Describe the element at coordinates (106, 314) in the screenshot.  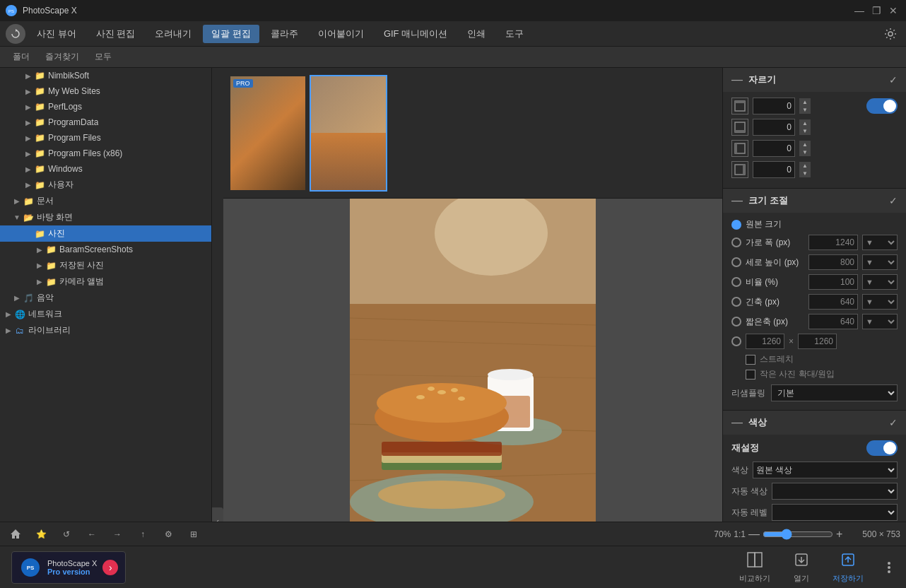
I see `sidebar-item-network: ▶ 🌐 네트워크` at that location.